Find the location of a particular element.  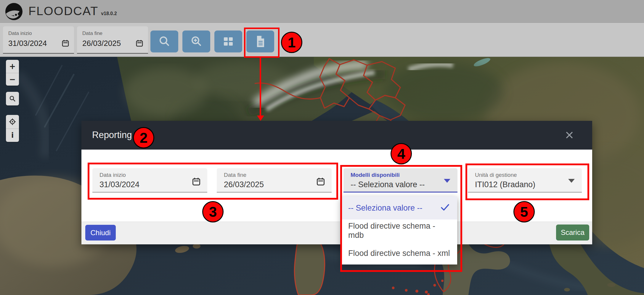

management-unit-select: Unità di gestione ITI012 (Bradano) is located at coordinates (525, 180).